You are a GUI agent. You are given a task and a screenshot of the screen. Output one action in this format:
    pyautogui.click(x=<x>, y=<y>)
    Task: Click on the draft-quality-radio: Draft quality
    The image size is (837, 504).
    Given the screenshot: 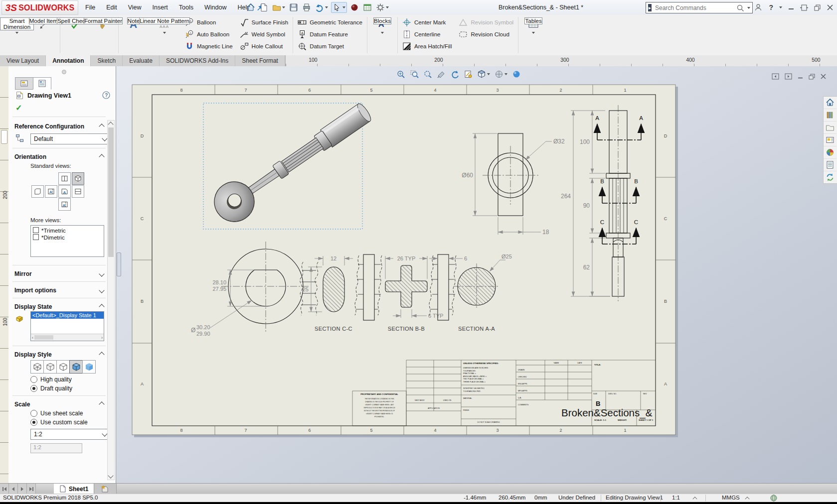 What is the action you would take?
    pyautogui.click(x=51, y=388)
    